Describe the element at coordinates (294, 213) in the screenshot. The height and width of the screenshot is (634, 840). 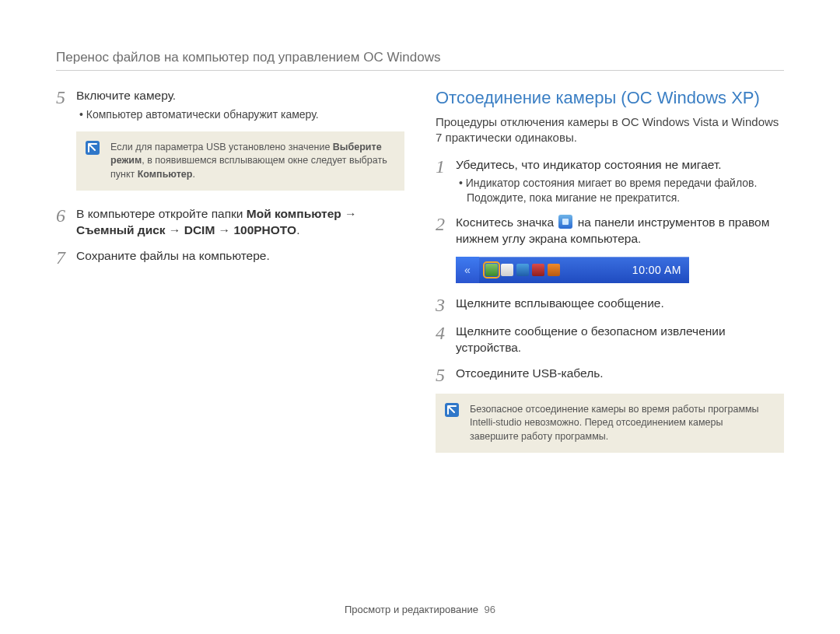
I see `path-my-computer: Мой компьютер` at that location.